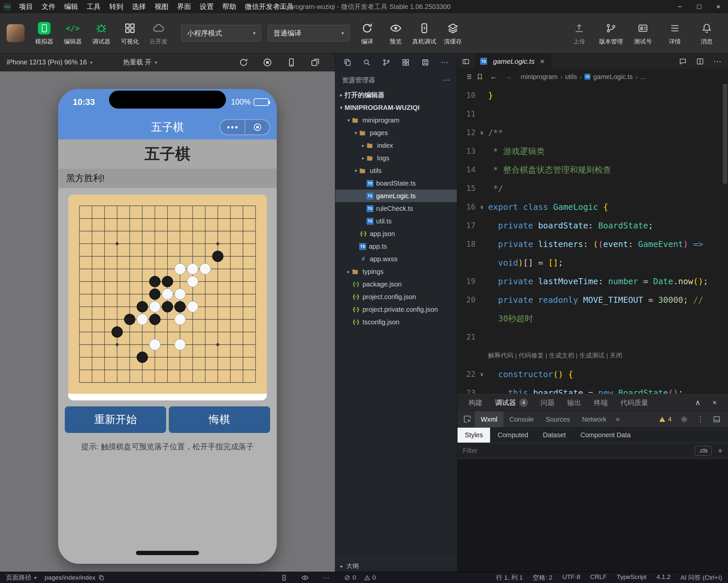 The image size is (728, 583). What do you see at coordinates (513, 61) in the screenshot?
I see `editor-tab-gamelogic: TS gameLogic.ts ×` at bounding box center [513, 61].